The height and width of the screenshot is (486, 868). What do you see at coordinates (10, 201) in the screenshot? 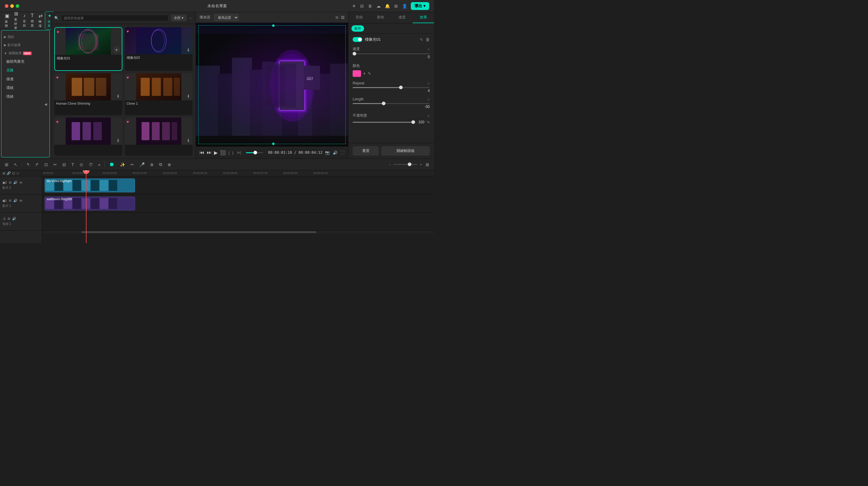
I see `video1-add-icon: ⊞` at bounding box center [10, 201].